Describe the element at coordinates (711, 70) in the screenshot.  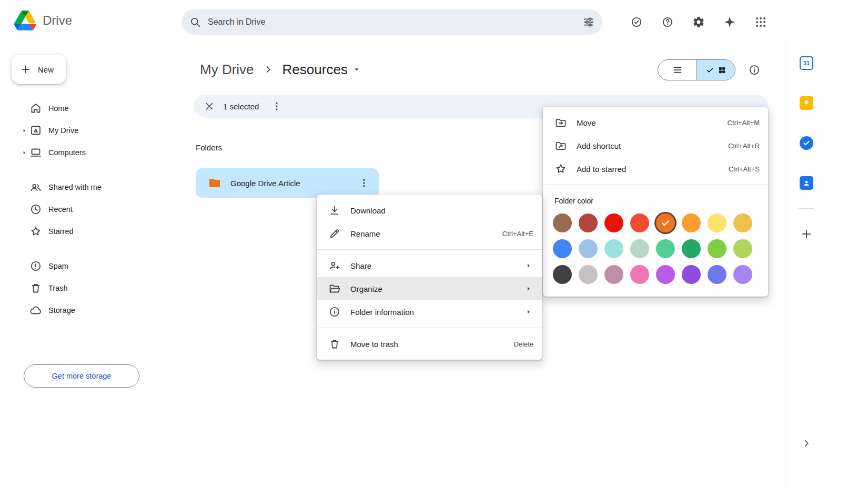
I see `view-controls` at that location.